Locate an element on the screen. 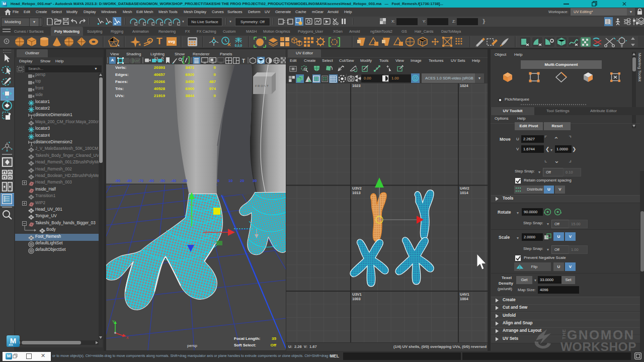 Image resolution: width=644 pixels, height=362 pixels. svg-text: U3V1 is located at coordinates (357, 295).